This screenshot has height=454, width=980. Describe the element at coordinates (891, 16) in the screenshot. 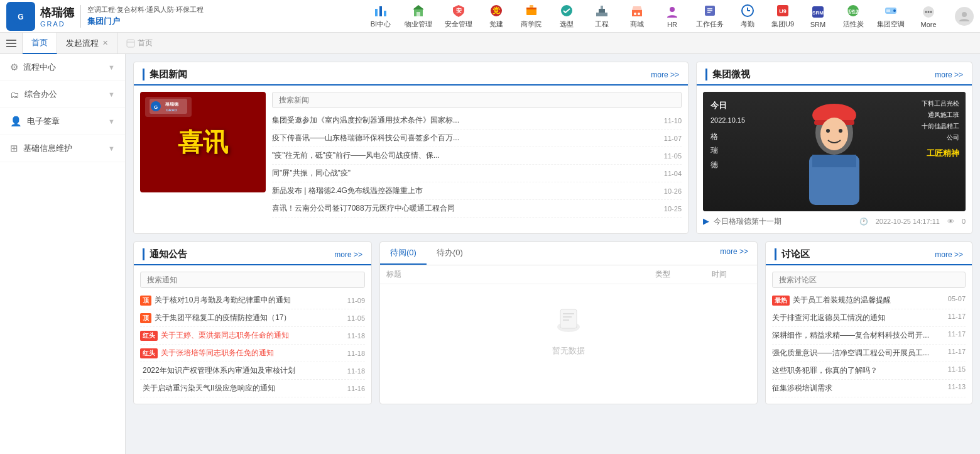

I see `nav-air: 集团空调` at that location.